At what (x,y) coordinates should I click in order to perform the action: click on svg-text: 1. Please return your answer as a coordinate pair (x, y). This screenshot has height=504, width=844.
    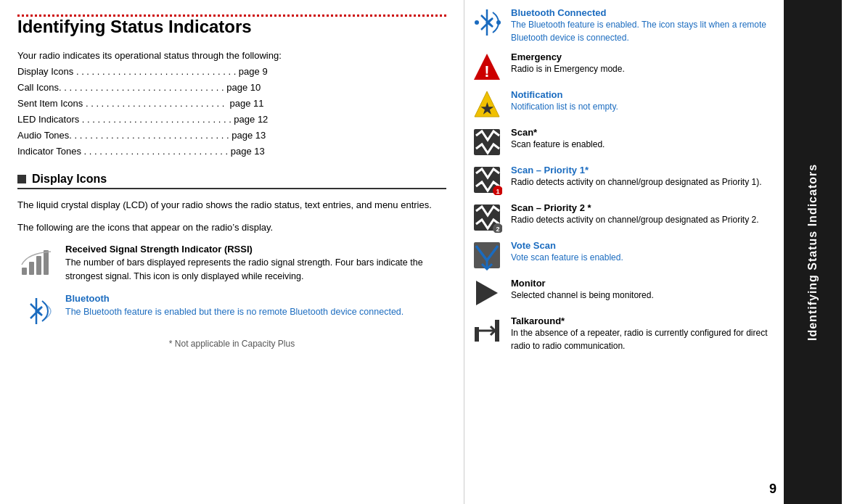
    Looking at the image, I should click on (498, 191).